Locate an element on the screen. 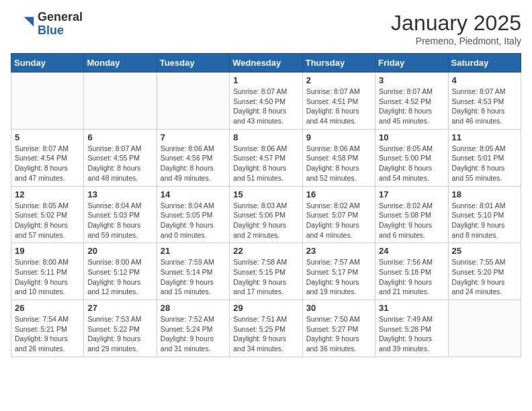 The image size is (532, 411). location-subtitle: Premeno, Piedmont, Italy is located at coordinates (456, 41).